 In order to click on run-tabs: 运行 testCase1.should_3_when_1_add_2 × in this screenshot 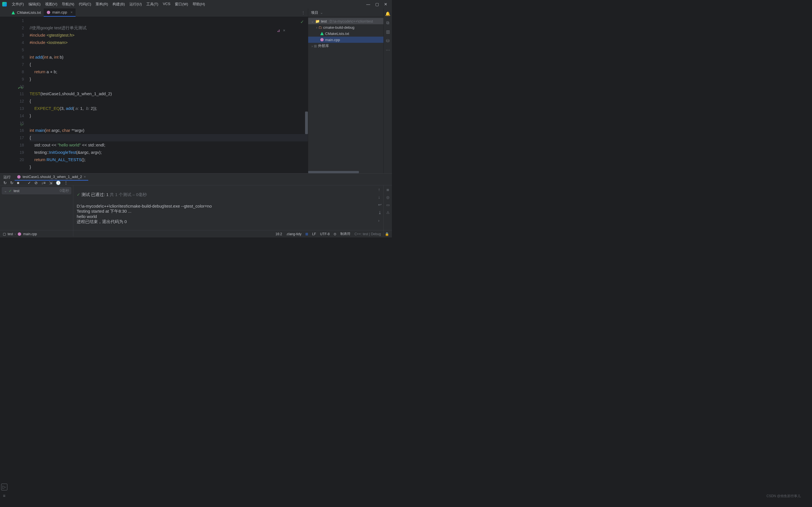, I will do `click(196, 177)`.